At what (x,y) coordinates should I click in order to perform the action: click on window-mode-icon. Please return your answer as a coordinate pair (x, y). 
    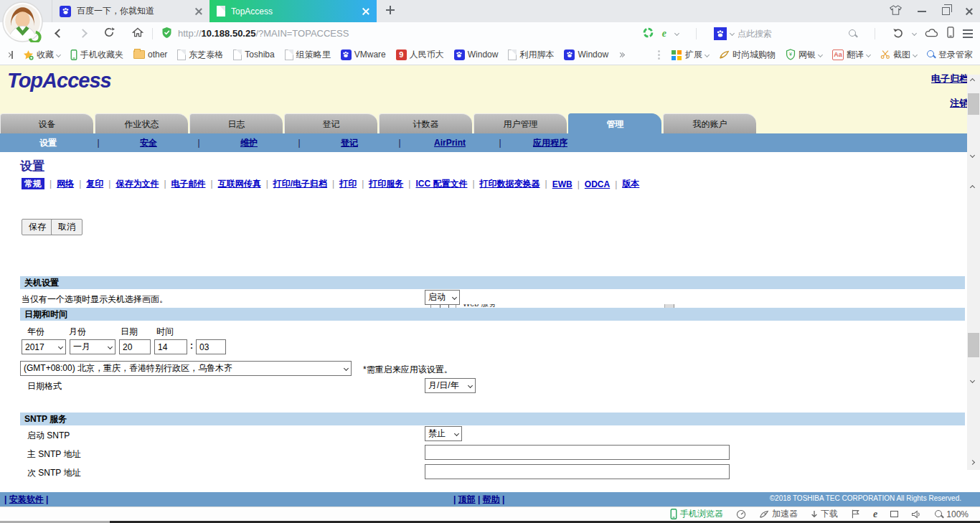
    Looking at the image, I should click on (894, 514).